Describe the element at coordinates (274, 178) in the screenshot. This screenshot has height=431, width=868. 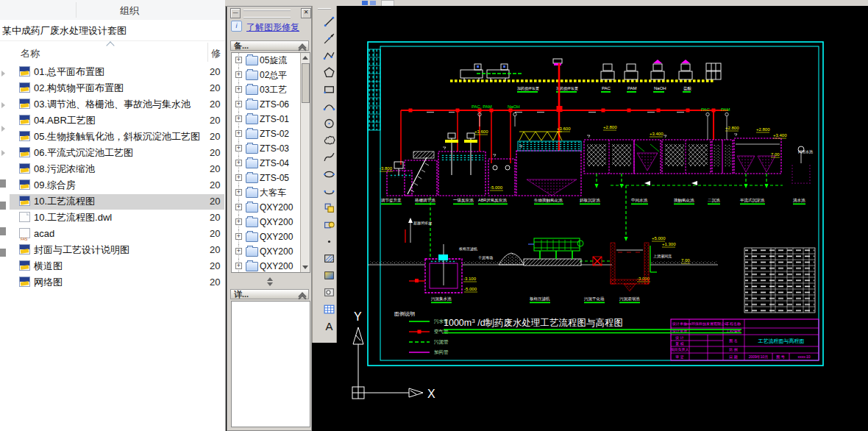
I see `tree-item-label: ZTS-05` at that location.